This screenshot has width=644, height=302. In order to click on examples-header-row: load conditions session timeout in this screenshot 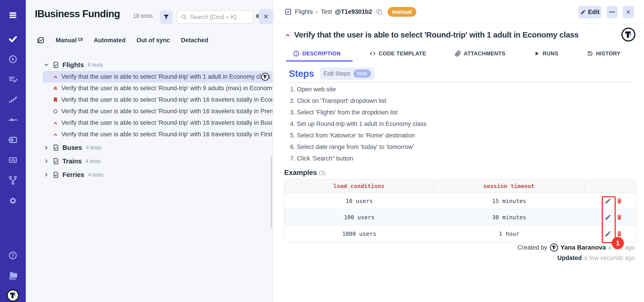, I will do `click(460, 186)`.